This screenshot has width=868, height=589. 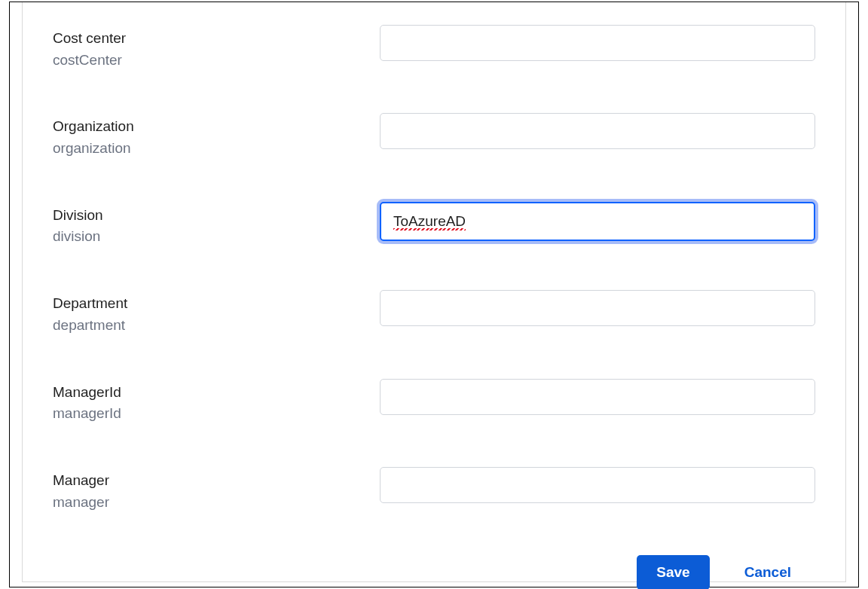 I want to click on field-label: Organization, so click(x=216, y=127).